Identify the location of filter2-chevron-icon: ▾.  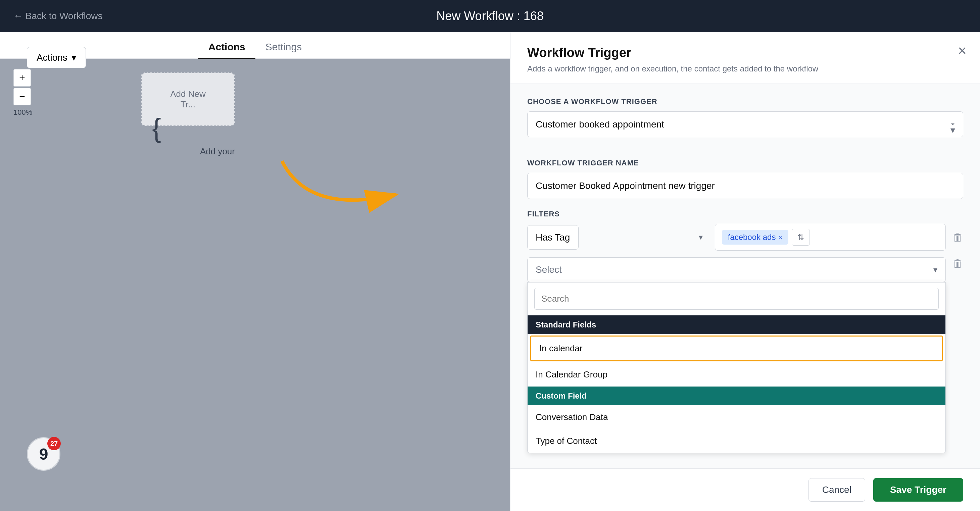
(935, 270).